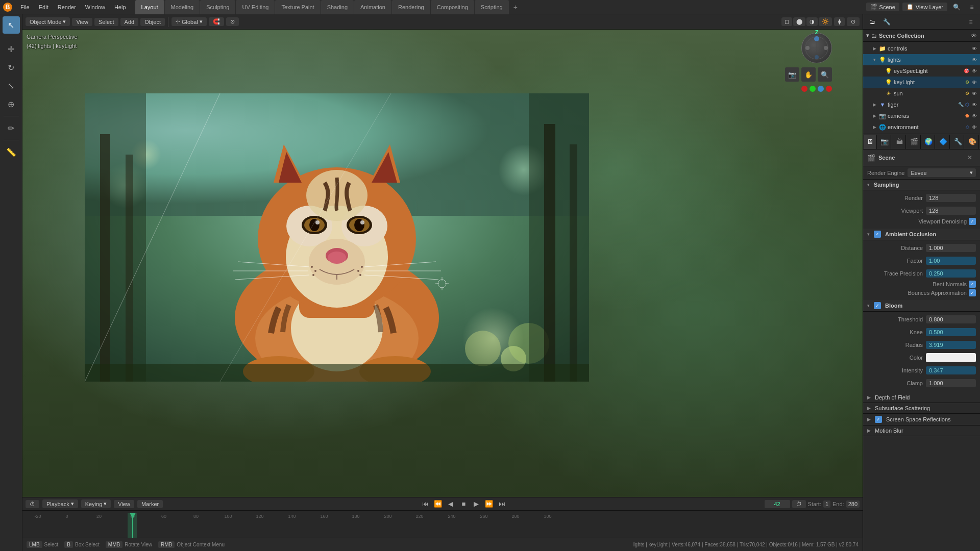  I want to click on lights-eye-icon: 👁, so click(974, 60).